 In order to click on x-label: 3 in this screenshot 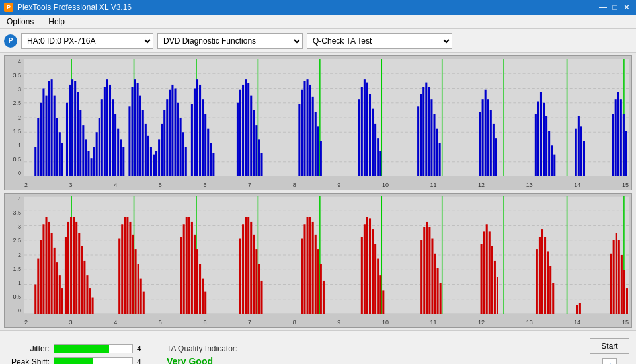, I will do `click(71, 185)`.